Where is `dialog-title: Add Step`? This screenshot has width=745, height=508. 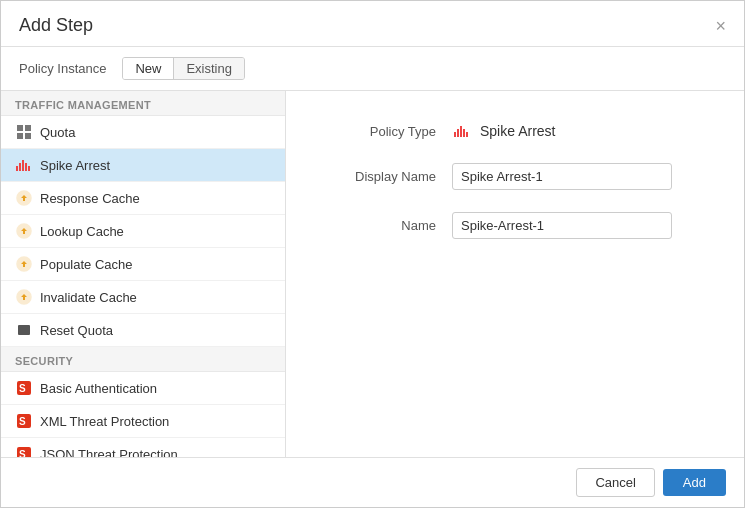
dialog-title: Add Step is located at coordinates (56, 26).